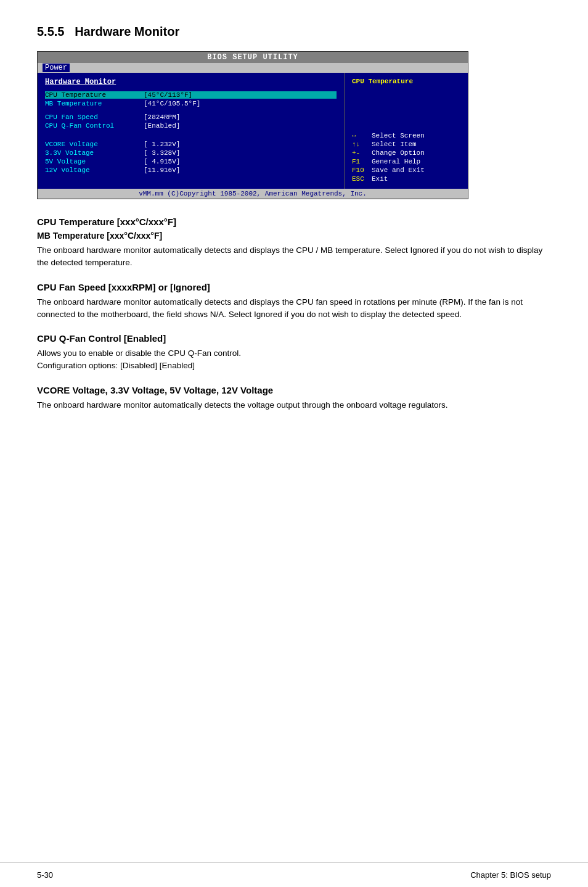 This screenshot has width=588, height=887. I want to click on footer-chapter: Chapter 5: BIOS setup, so click(510, 875).